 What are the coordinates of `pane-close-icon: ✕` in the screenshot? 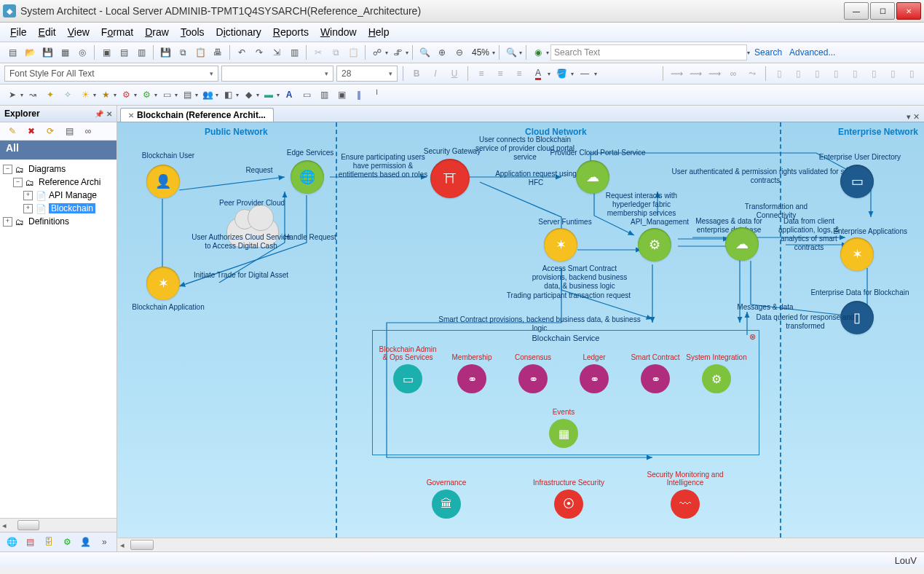 It's located at (109, 114).